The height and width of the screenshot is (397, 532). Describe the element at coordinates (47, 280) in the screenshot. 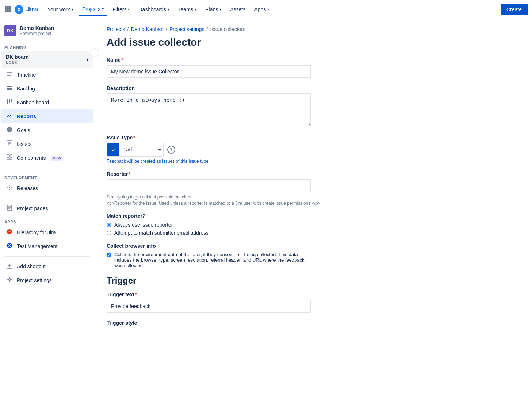

I see `sidebar-item-project-settings: Project settings` at that location.